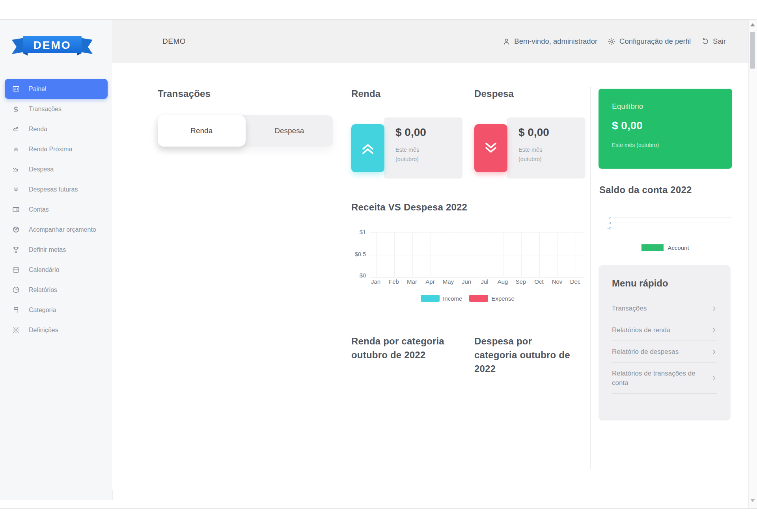 The image size is (757, 532). What do you see at coordinates (16, 290) in the screenshot?
I see `pie-chart-icon` at bounding box center [16, 290].